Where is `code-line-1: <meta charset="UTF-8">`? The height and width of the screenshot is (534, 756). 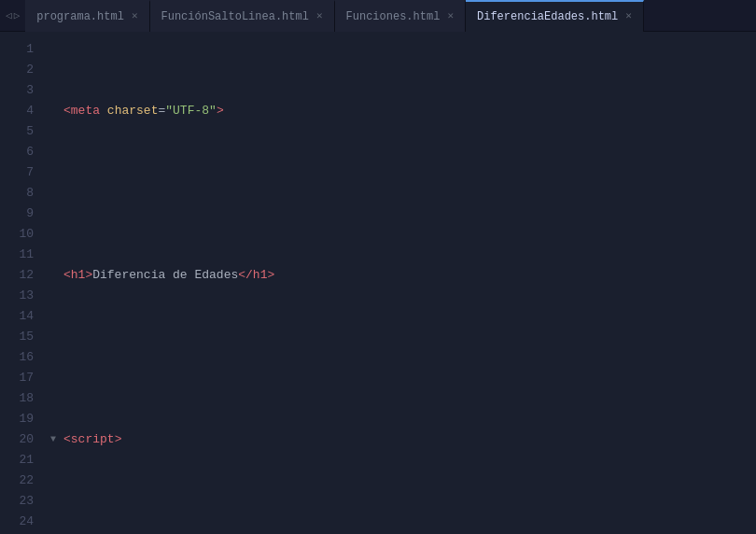 code-line-1: <meta charset="UTF-8"> is located at coordinates (403, 111).